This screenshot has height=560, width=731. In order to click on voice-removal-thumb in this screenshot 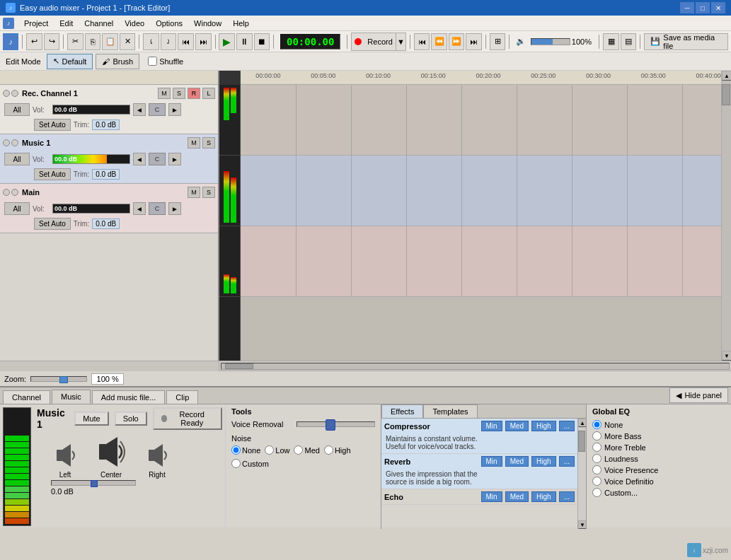, I will do `click(330, 425)`.